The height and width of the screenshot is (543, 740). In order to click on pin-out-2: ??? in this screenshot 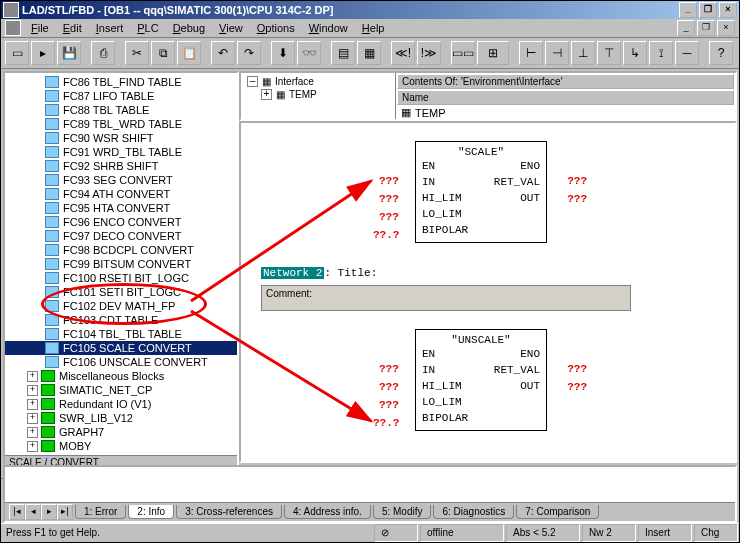, I will do `click(577, 387)`.